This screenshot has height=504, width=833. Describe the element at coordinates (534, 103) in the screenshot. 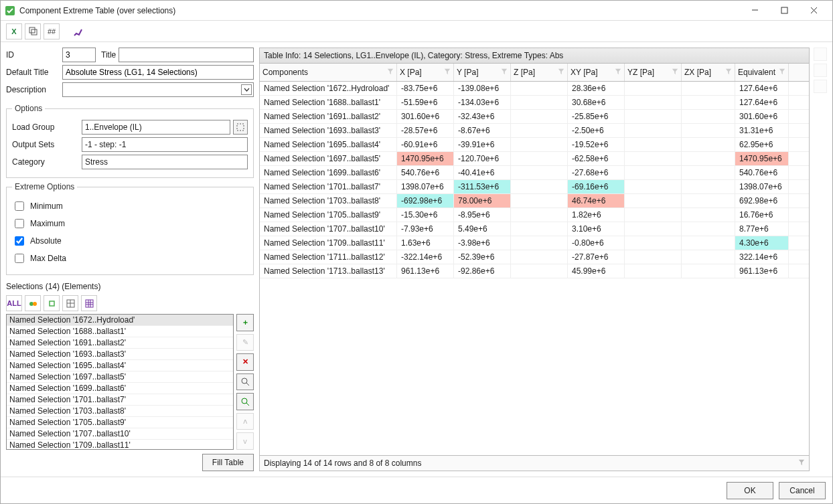

I see `table-row: Named Selection '1688..ballast1'-51.59e+…` at that location.